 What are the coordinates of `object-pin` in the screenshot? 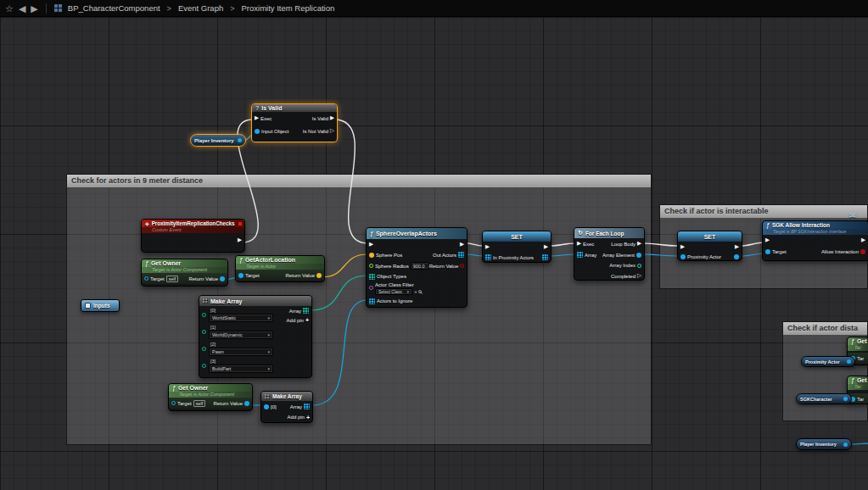 It's located at (257, 131).